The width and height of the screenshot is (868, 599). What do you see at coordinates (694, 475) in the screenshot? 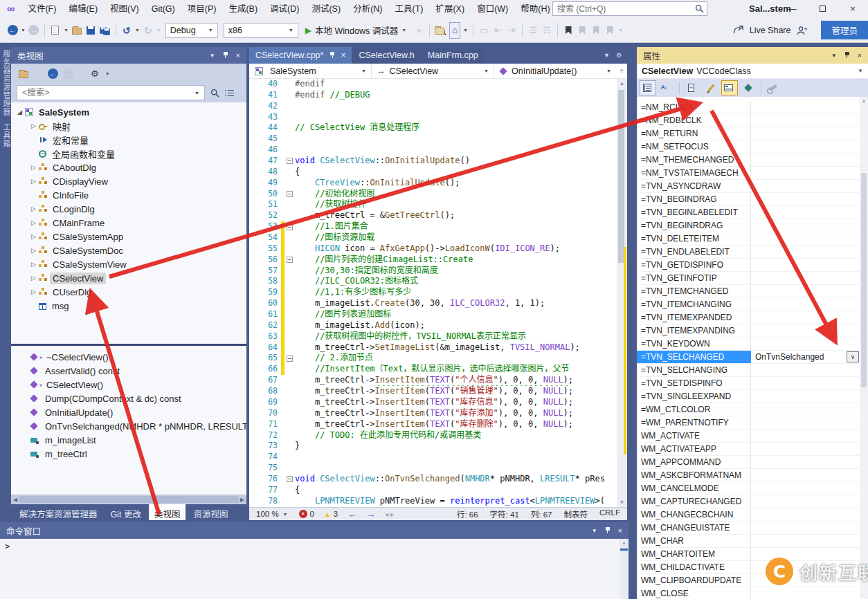
I see `property-name: WM_ASKCBFORMATNAM` at bounding box center [694, 475].